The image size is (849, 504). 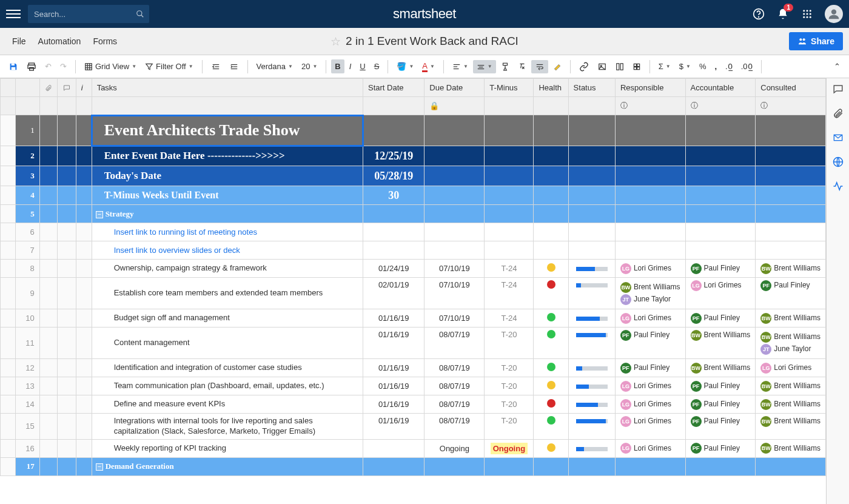 I want to click on person-chip: JTJune Taylor, so click(x=791, y=349).